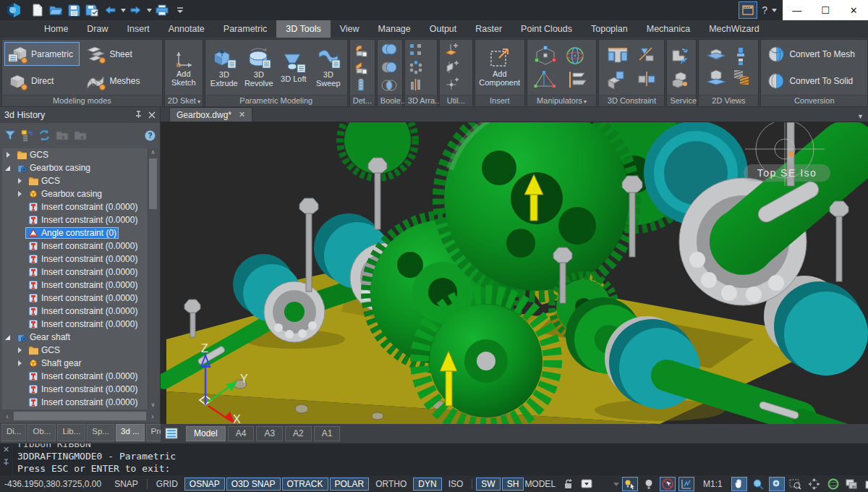 The width and height of the screenshot is (868, 492). Describe the element at coordinates (110, 10) in the screenshot. I see `undo-icon` at that location.